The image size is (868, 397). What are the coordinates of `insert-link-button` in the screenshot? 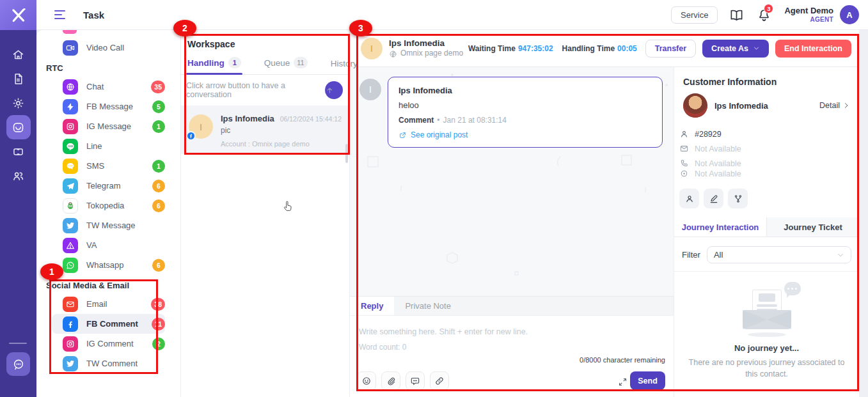 It's located at (439, 381).